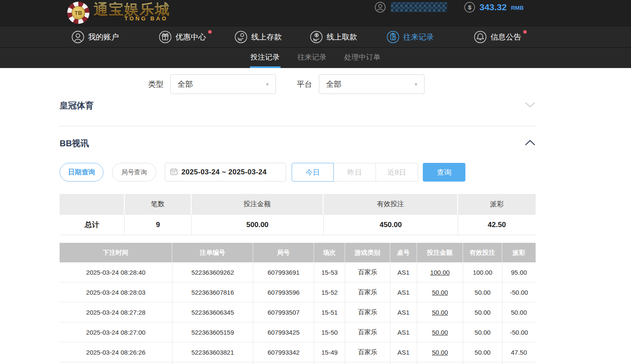 This screenshot has width=631, height=364. I want to click on user-icon, so click(78, 37).